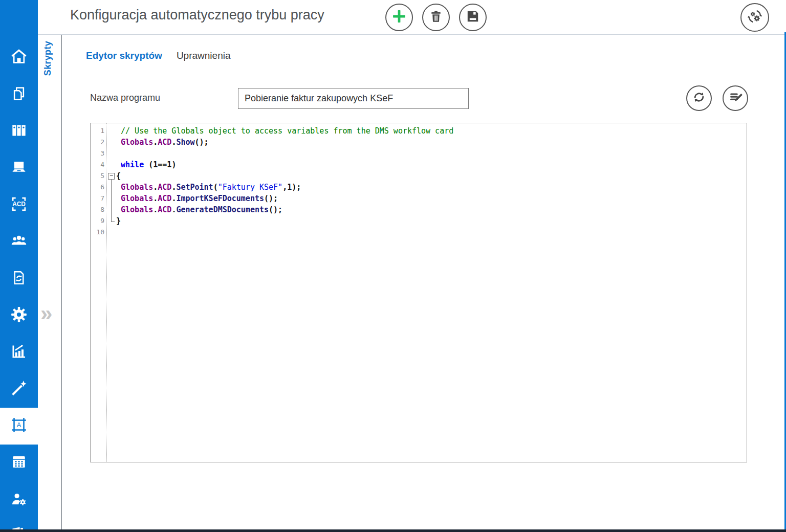  I want to click on svg-text: A, so click(19, 425).